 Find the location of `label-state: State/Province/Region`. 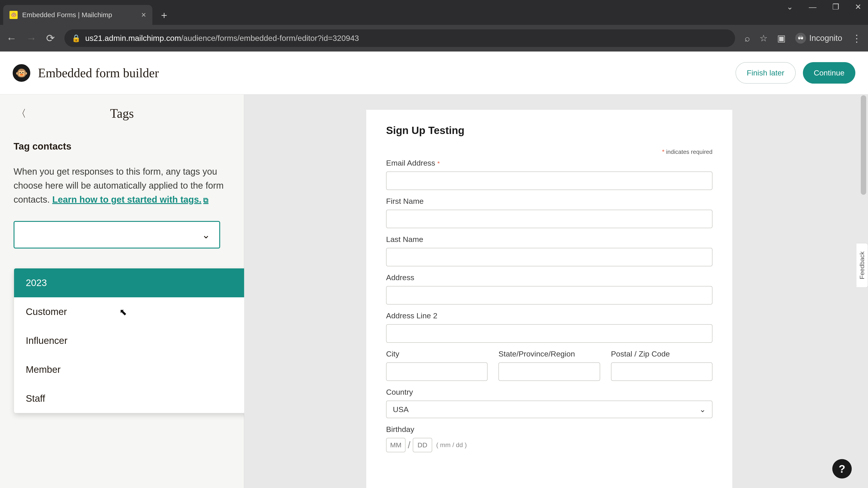

label-state: State/Province/Region is located at coordinates (549, 354).